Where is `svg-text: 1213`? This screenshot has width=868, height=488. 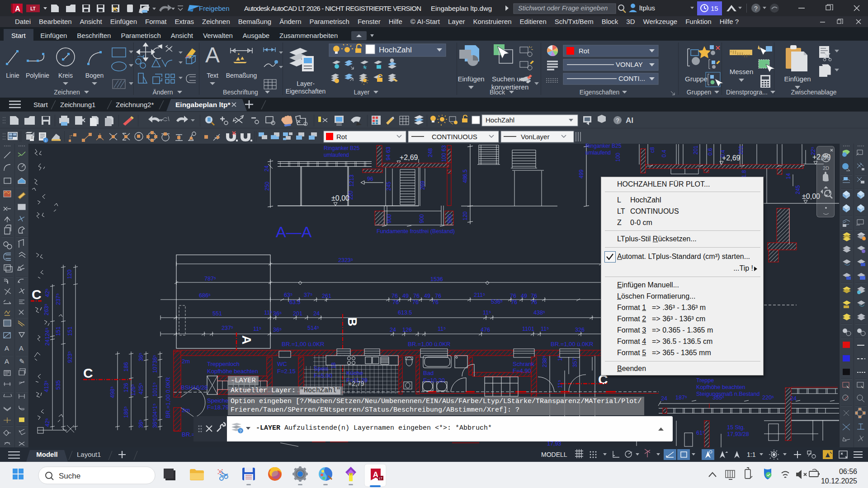 svg-text: 1213 is located at coordinates (352, 181).